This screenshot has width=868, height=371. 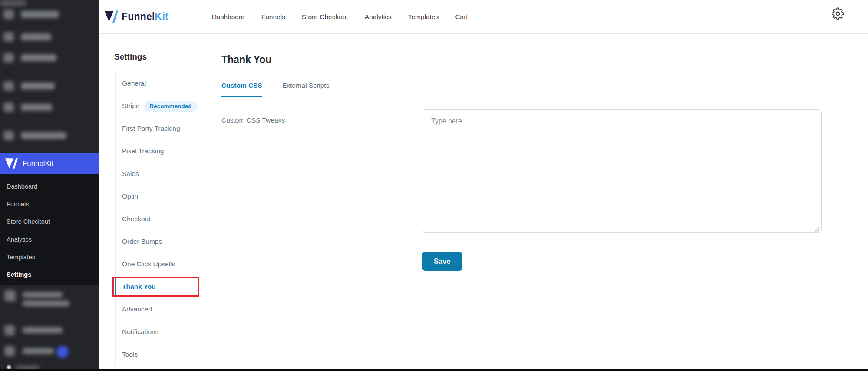 I want to click on settings-nav-item-one-click-upsells: One Click Upsells, so click(x=168, y=264).